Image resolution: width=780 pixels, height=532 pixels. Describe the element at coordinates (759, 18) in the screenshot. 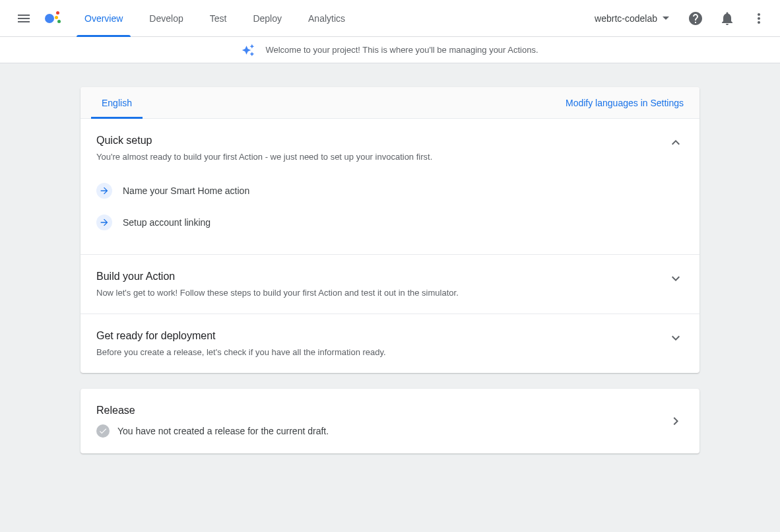

I see `more-menu-button` at that location.